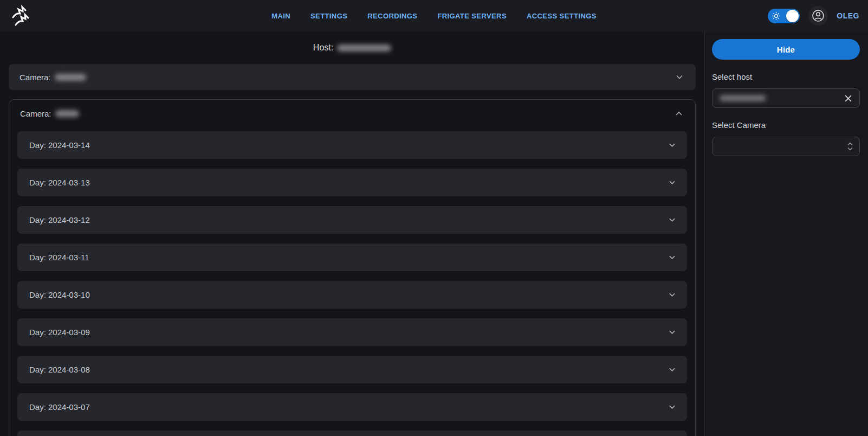 Image resolution: width=868 pixels, height=436 pixels. Describe the element at coordinates (60, 332) in the screenshot. I see `day-label: Day: 2024-03-09` at that location.